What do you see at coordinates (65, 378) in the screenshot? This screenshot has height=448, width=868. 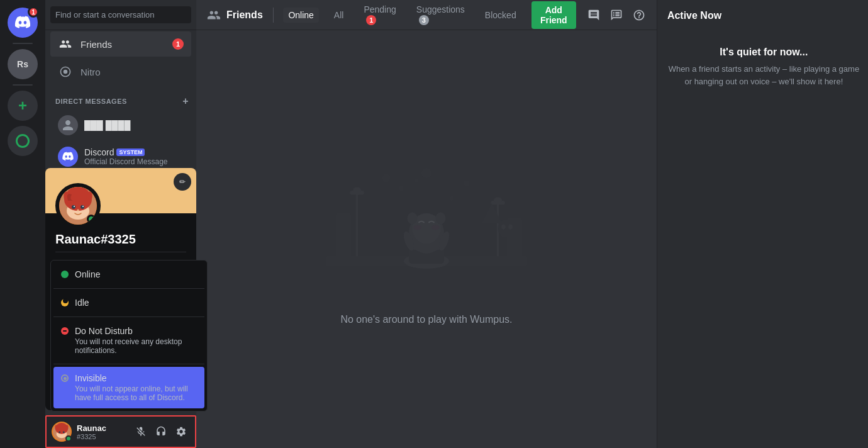 I see `invisible-dot` at bounding box center [65, 378].